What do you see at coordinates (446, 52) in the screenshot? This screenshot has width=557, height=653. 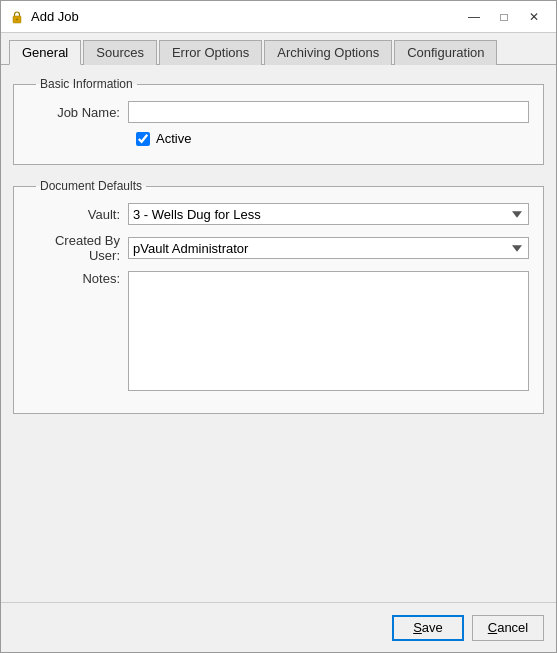 I see `tab-configuration: Configuration` at bounding box center [446, 52].